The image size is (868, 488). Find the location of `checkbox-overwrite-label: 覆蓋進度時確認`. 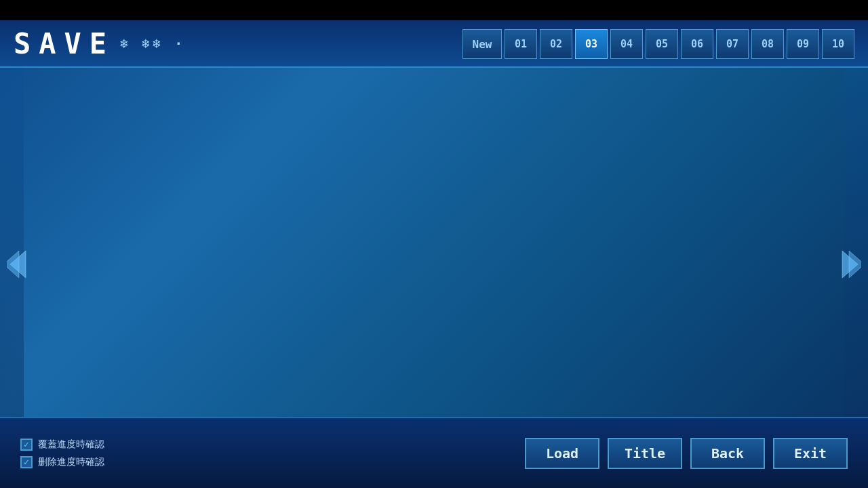

checkbox-overwrite-label: 覆蓋進度時確認 is located at coordinates (71, 445).